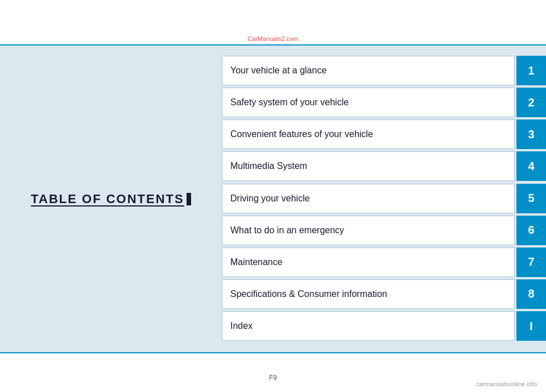 Image resolution: width=546 pixels, height=392 pixels. What do you see at coordinates (369, 134) in the screenshot?
I see `toc-row-label: Convenient features of your vehicle` at bounding box center [369, 134].